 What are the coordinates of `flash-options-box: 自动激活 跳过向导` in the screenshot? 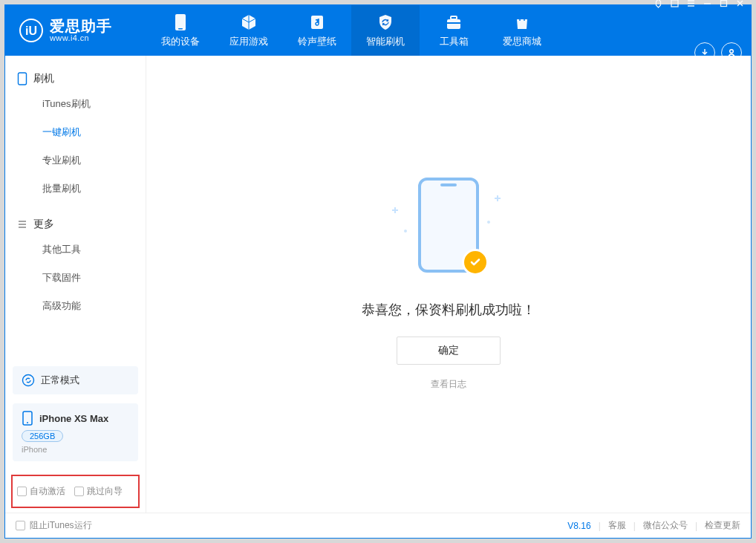 It's located at (76, 492).